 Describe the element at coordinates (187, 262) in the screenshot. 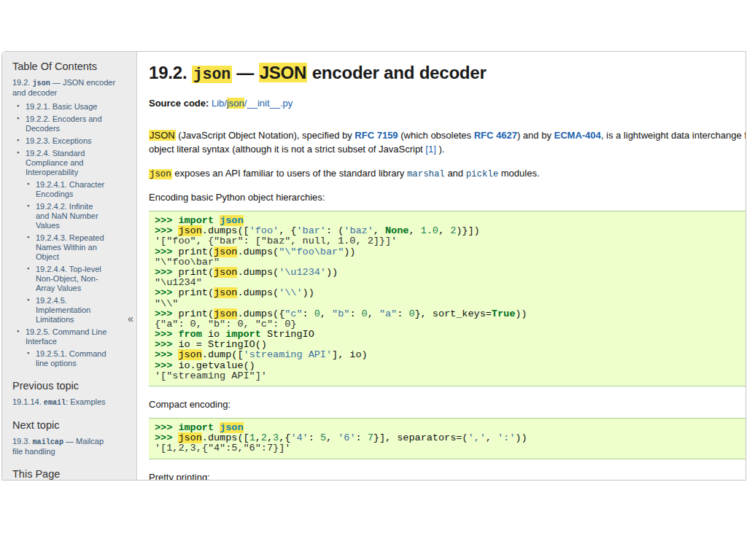

I see `text-segment: "\"foo\bar"` at that location.